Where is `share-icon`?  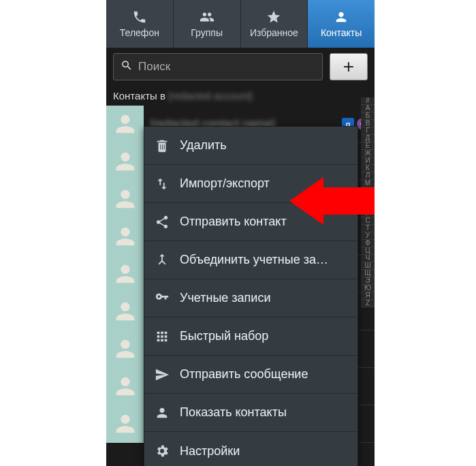
share-icon is located at coordinates (162, 222).